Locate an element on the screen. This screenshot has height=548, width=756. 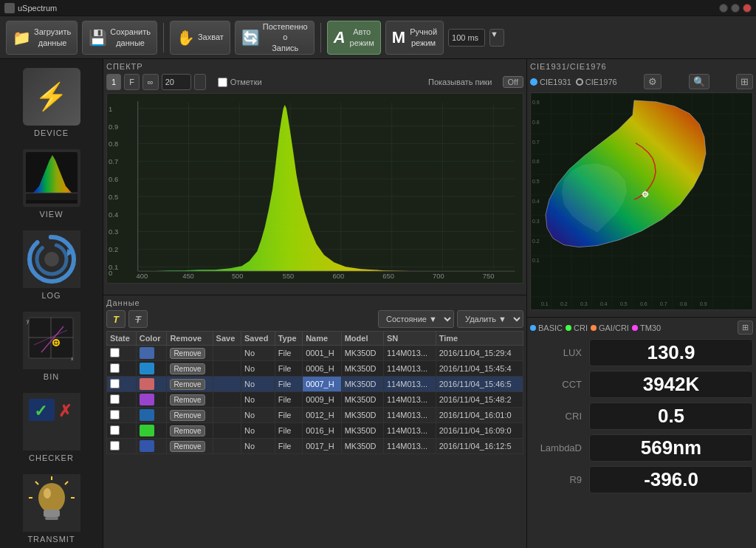
marks-checkbox is located at coordinates (223, 83).